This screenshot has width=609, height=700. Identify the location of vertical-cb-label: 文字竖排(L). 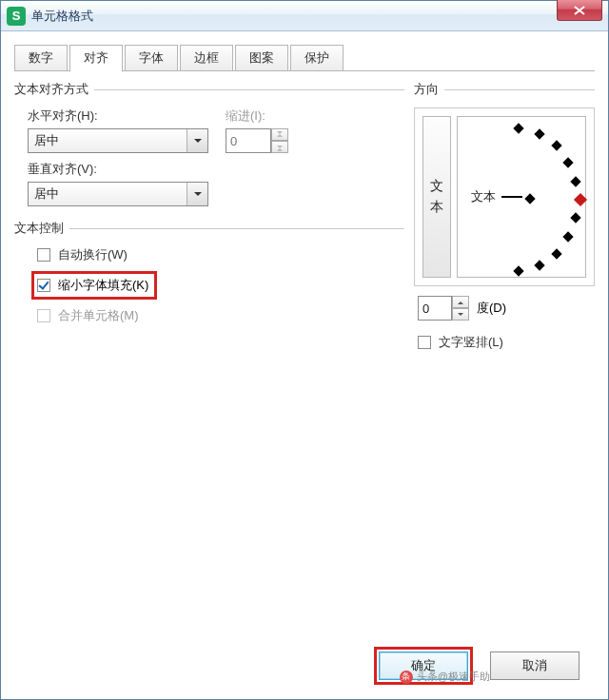
(471, 342).